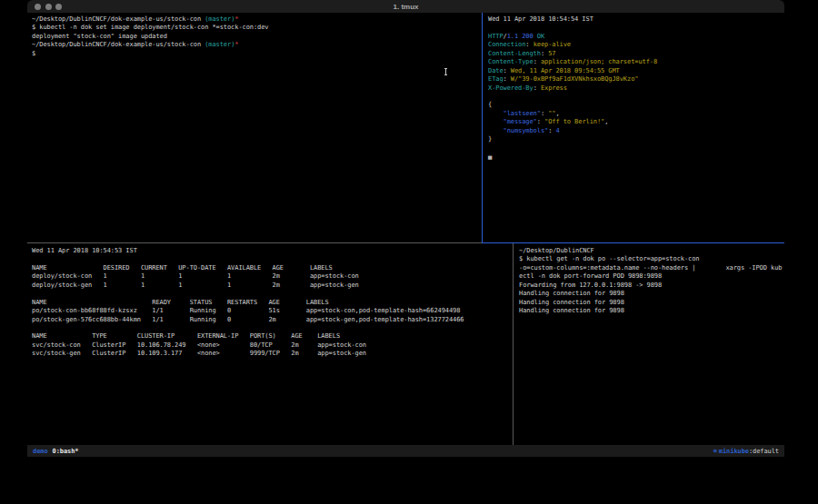 This screenshot has height=504, width=818. Describe the element at coordinates (180, 302) in the screenshot. I see `terminal-text: NAME READY STATUS RESTARTS AGE LABELS` at that location.